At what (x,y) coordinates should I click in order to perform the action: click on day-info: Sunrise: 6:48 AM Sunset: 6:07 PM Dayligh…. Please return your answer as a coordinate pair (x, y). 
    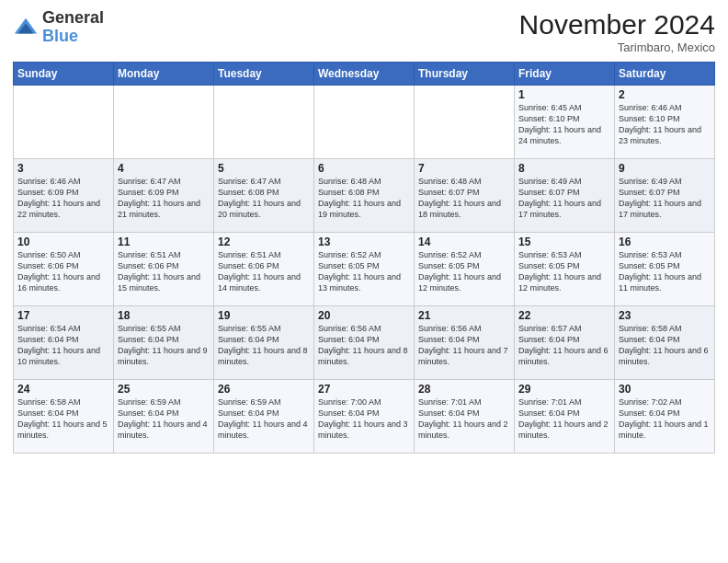
    Looking at the image, I should click on (464, 199).